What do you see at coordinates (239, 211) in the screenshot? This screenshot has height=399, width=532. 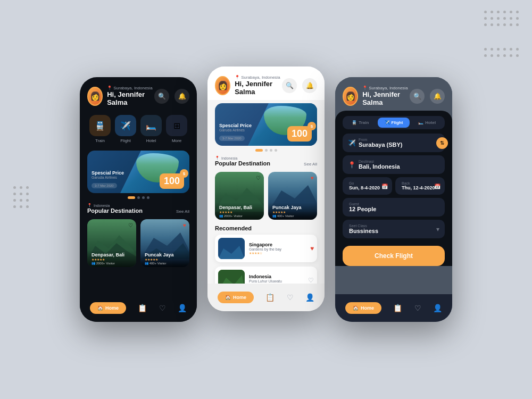 I see `dest-info-bali-2: Denpasar, Bali ★★★★★ 👥 2000+ Visitor` at bounding box center [239, 211].